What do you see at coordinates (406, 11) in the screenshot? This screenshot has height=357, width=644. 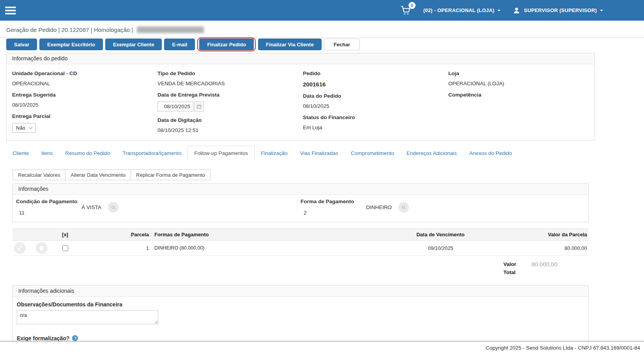 I see `cart-button: 0` at bounding box center [406, 11].